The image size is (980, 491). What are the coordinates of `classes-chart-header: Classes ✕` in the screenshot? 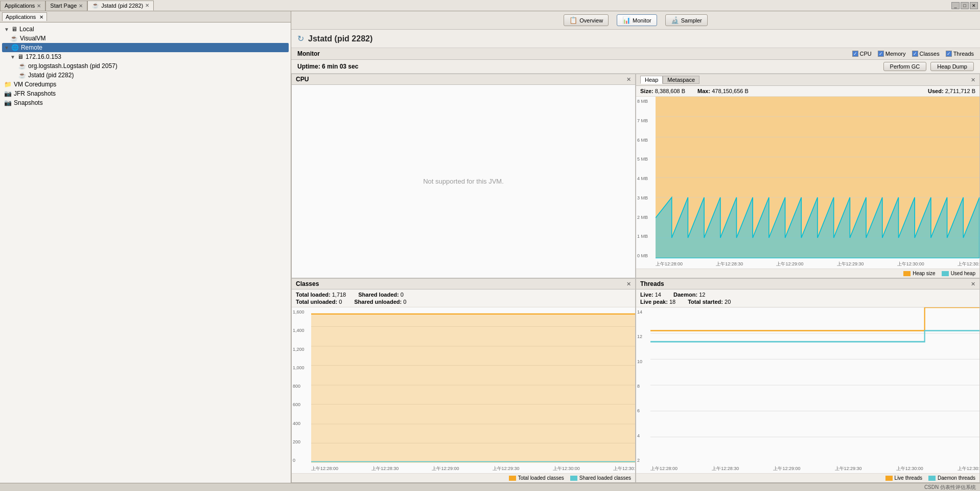 It's located at (463, 284).